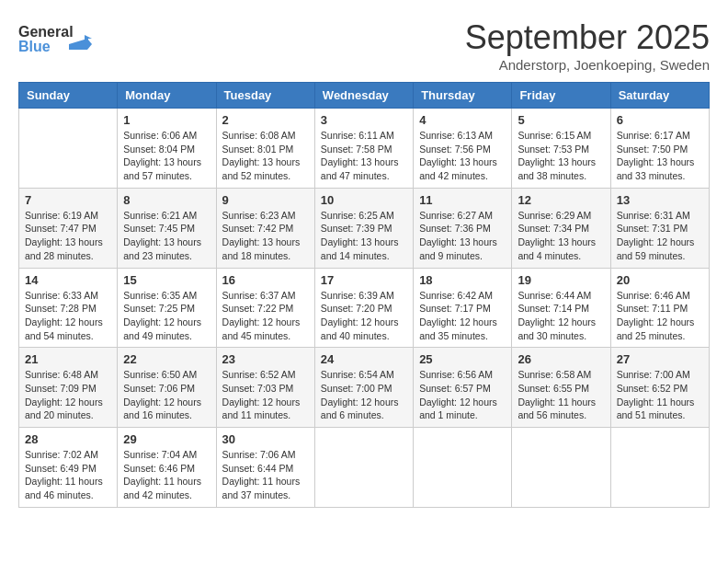 The height and width of the screenshot is (563, 728). What do you see at coordinates (35, 46) in the screenshot?
I see `svg-text: Blue` at bounding box center [35, 46].